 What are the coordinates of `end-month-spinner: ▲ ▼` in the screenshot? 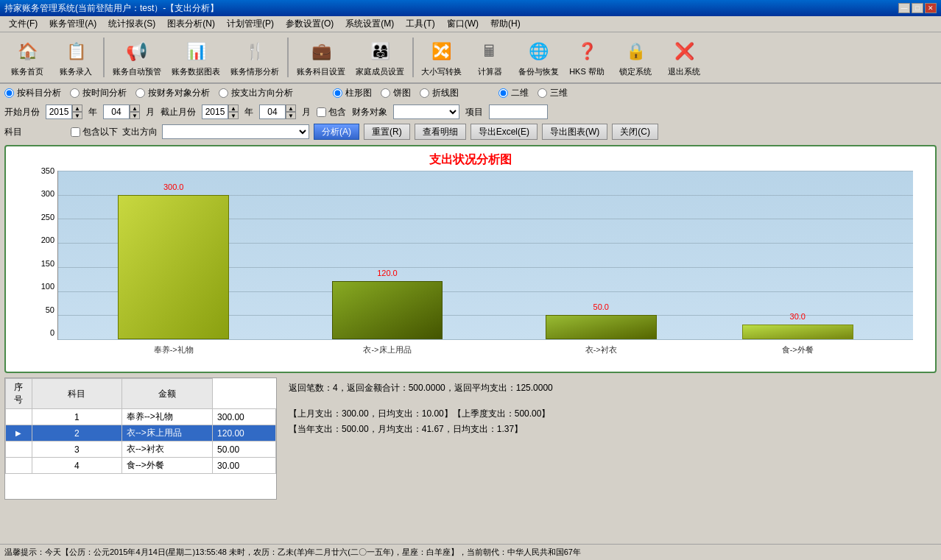 It's located at (278, 112).